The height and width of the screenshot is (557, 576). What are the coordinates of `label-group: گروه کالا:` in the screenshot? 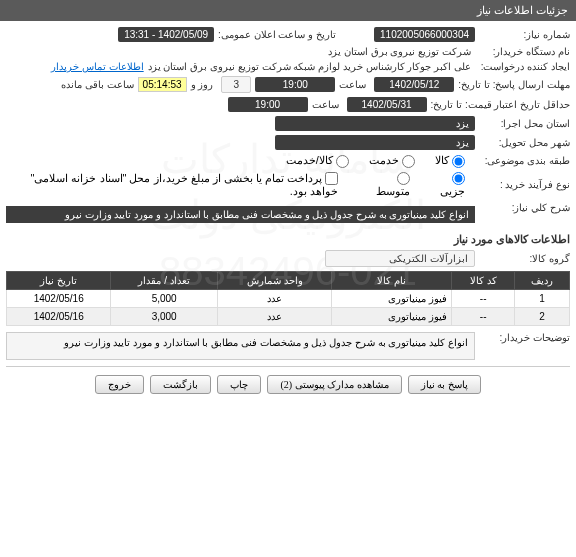 It's located at (522, 258).